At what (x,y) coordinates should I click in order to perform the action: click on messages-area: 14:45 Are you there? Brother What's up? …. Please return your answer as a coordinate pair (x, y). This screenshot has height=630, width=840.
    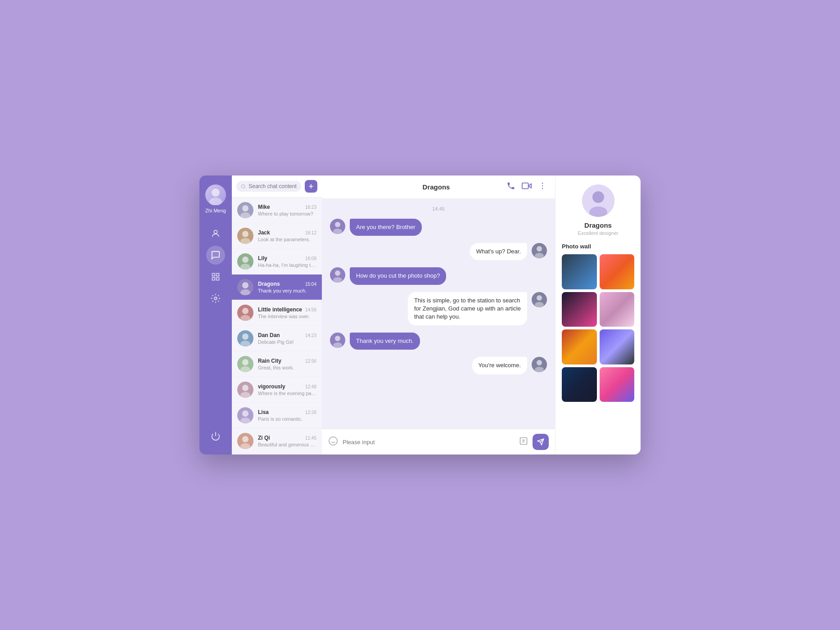
    Looking at the image, I should click on (438, 314).